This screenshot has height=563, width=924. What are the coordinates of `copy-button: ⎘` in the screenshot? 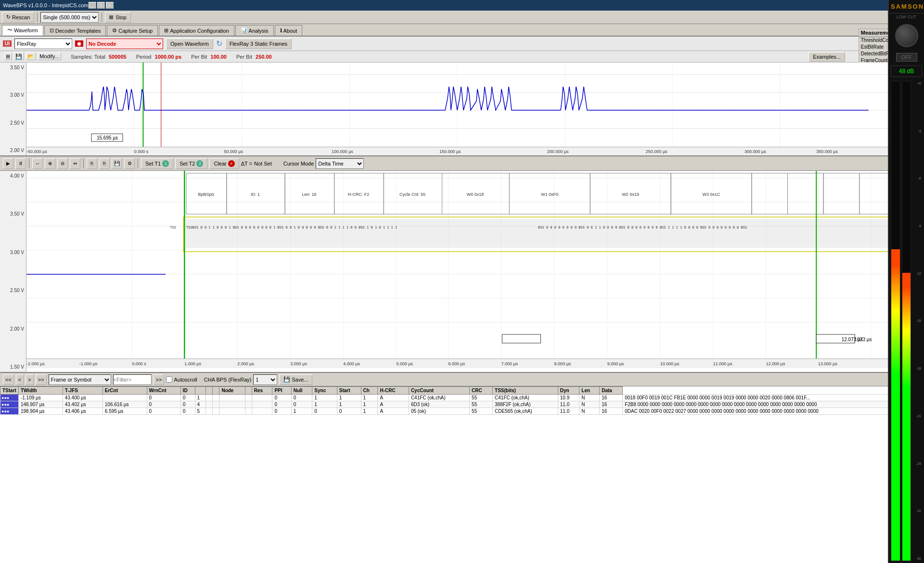 It's located at (92, 164).